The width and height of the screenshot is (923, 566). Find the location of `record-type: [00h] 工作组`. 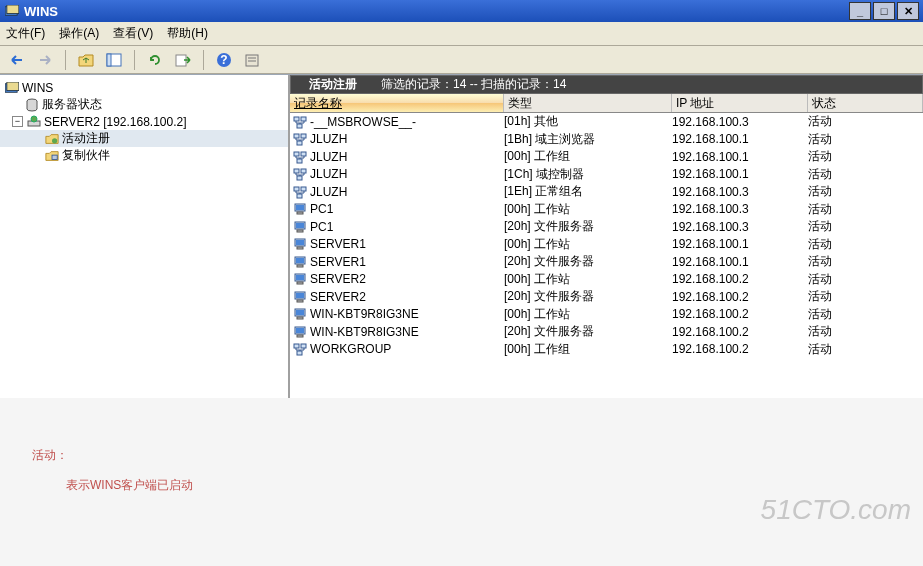

record-type: [00h] 工作组 is located at coordinates (588, 156).